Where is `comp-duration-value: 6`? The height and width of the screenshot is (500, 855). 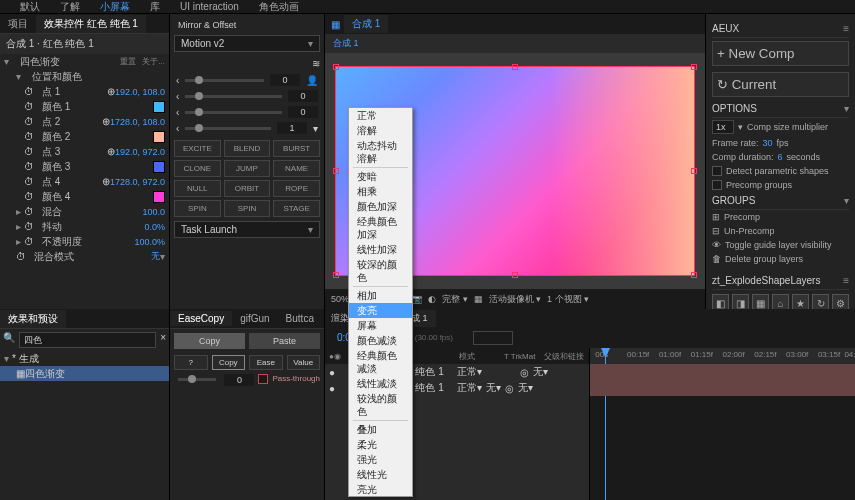 comp-duration-value: 6 is located at coordinates (780, 157).